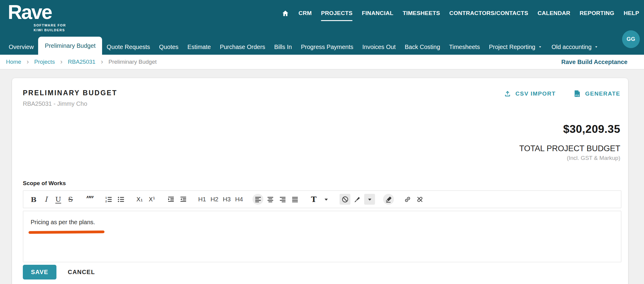  What do you see at coordinates (171, 199) in the screenshot?
I see `indent-button` at bounding box center [171, 199].